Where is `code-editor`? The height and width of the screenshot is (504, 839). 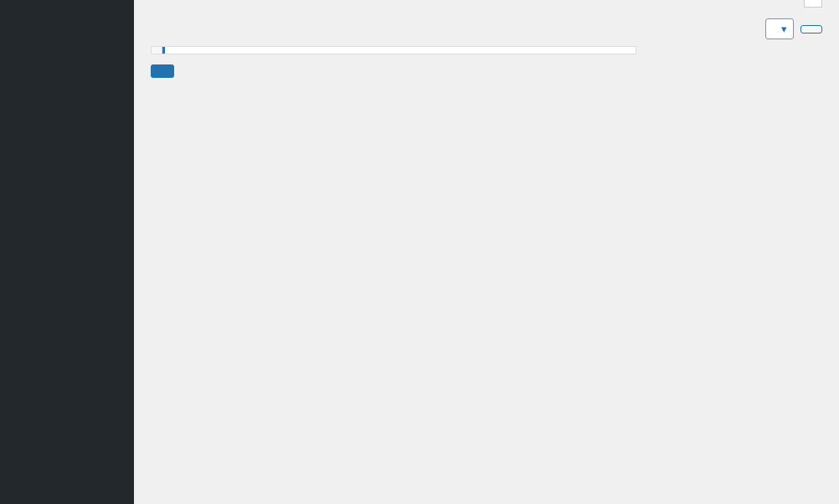 code-editor is located at coordinates (394, 50).